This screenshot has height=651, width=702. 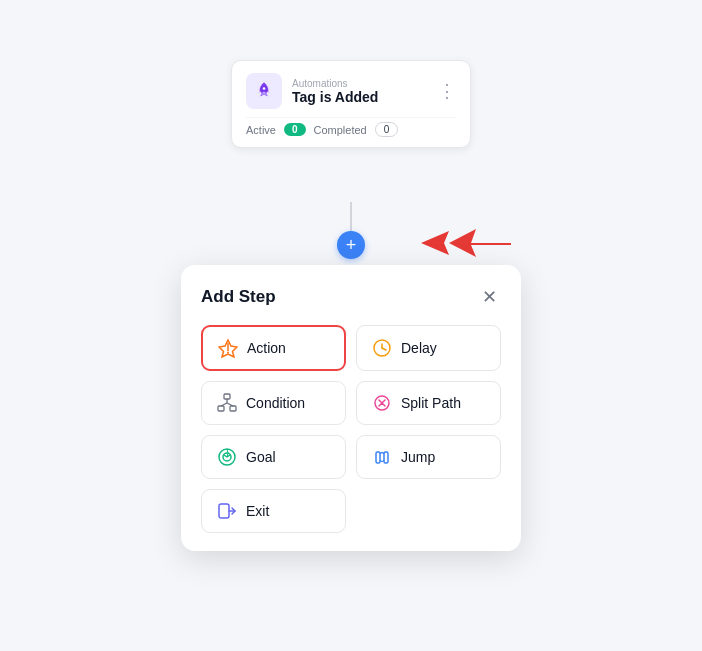 What do you see at coordinates (428, 403) in the screenshot?
I see `step-split-path-button: Split Path` at bounding box center [428, 403].